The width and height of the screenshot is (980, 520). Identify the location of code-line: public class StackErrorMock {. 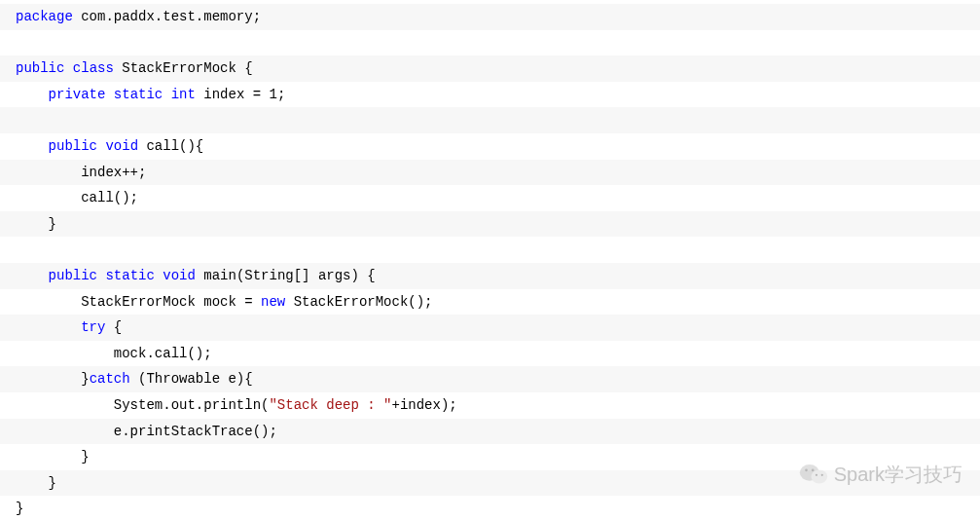
(490, 68).